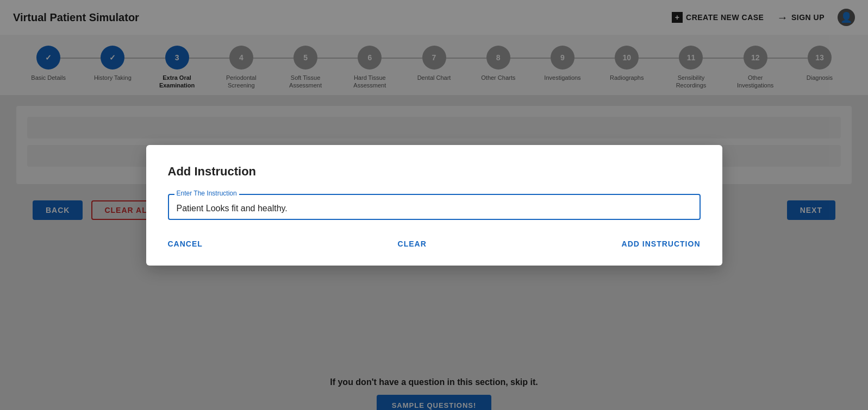 The image size is (868, 410). I want to click on instruction-input-wrapper: Enter The Instruction, so click(434, 207).